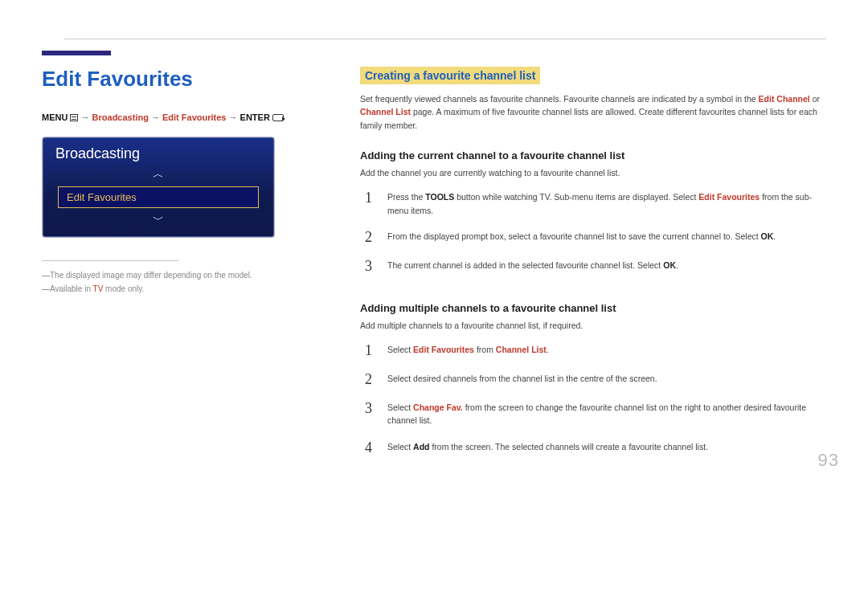 This screenshot has width=868, height=613. What do you see at coordinates (158, 187) in the screenshot?
I see `tv-preview-panel: Broadcasting ︿ Edit Favourites ﹀` at bounding box center [158, 187].